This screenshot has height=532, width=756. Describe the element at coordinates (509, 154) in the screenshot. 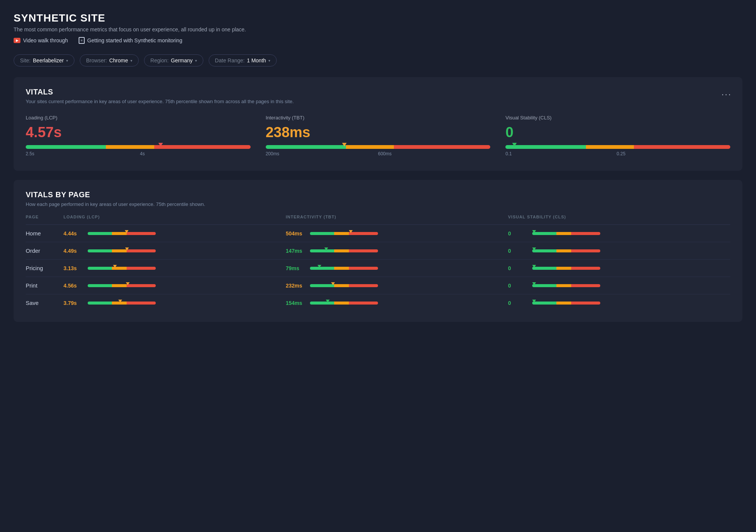

I see `cls-label-1: 0.1` at that location.